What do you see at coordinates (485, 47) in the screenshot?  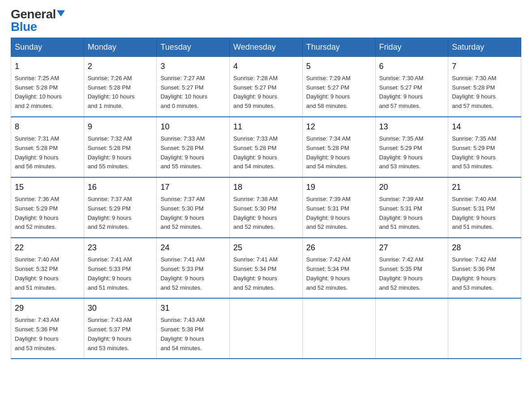 I see `header-saturday: Saturday` at bounding box center [485, 47].